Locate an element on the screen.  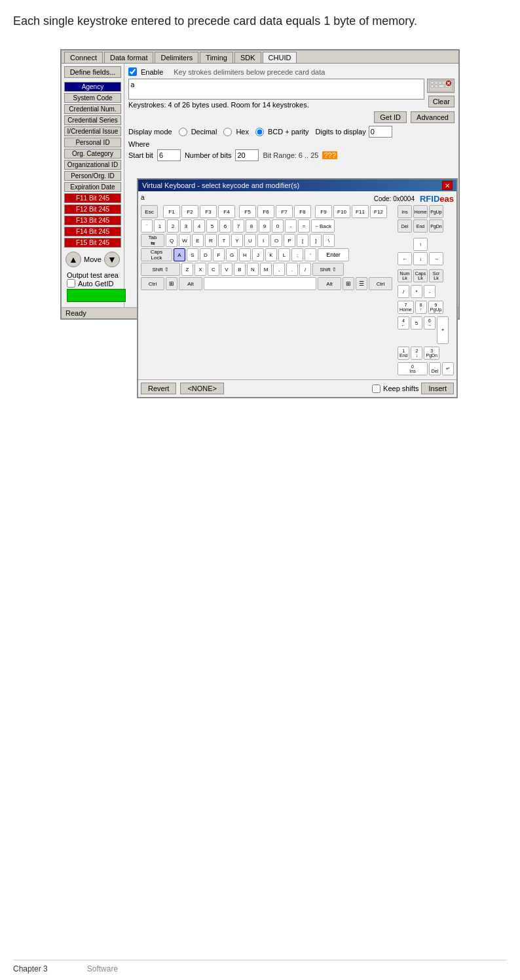
key-backspace: ←Back is located at coordinates (323, 226).